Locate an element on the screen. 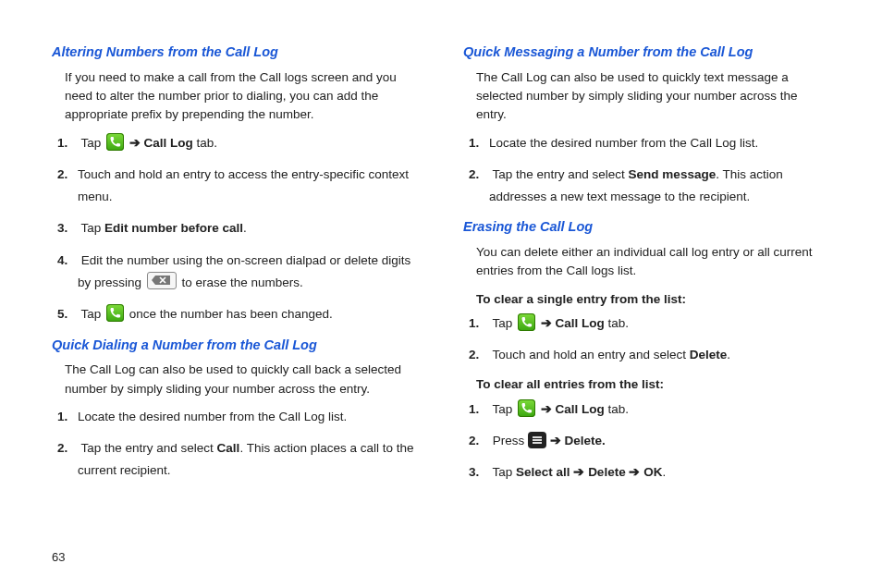  step: Tap once the number has been changed. is located at coordinates (248, 314).